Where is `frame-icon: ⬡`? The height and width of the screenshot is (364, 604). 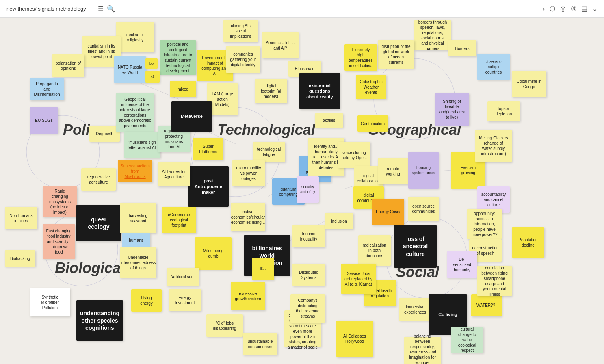
frame-icon: ⬡ is located at coordinates (552, 9).